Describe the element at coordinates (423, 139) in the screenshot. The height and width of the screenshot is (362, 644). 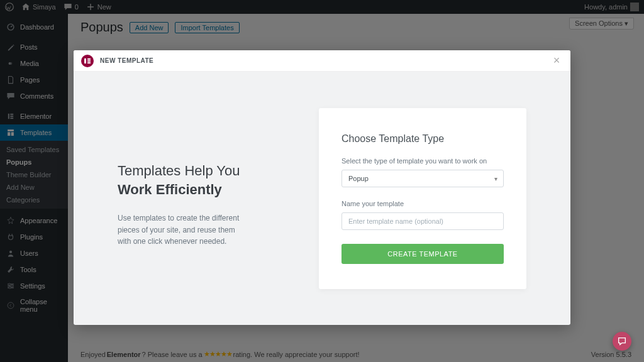
I see `card-heading: Choose Template Type` at that location.